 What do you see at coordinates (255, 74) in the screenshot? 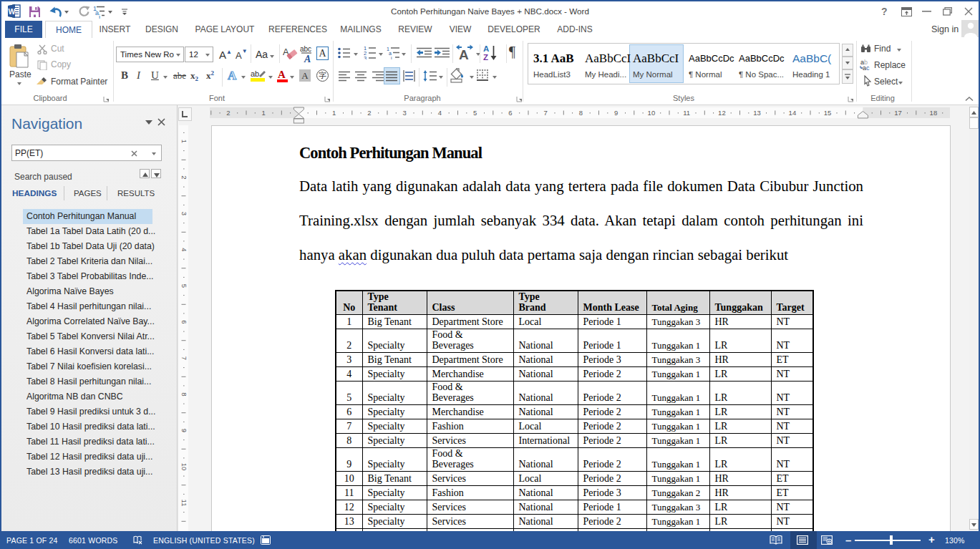
I see `svg-text: ab` at bounding box center [255, 74].